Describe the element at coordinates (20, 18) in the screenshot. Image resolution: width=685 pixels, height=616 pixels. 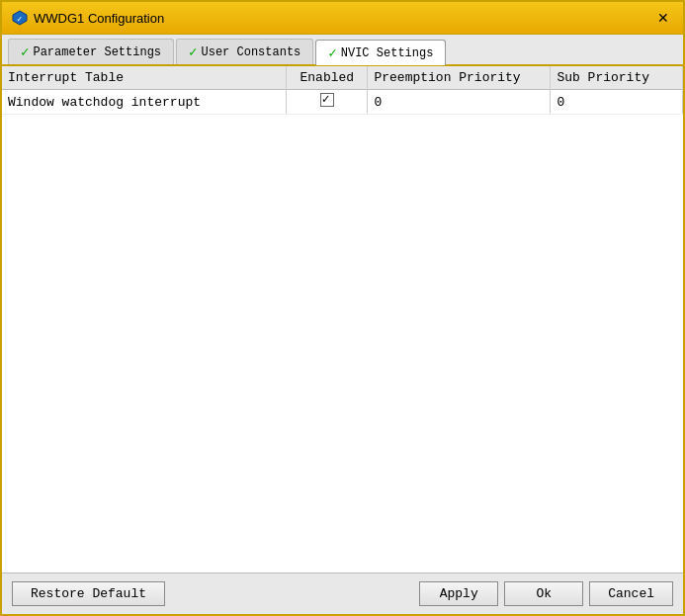
I see `window-icon: ✓` at that location.